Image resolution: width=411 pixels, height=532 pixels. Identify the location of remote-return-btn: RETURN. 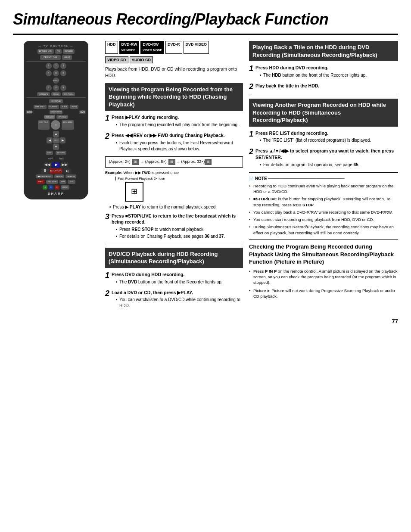
(61, 153).